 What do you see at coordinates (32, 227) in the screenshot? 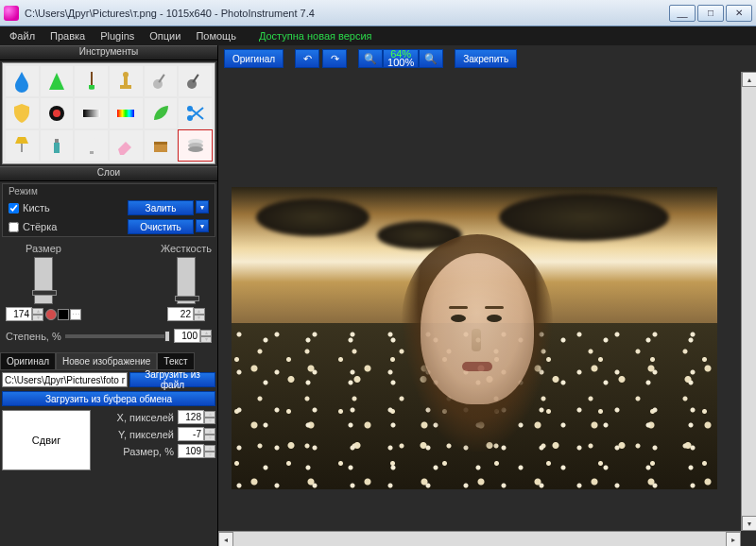
I see `mode-erase-checkbox: Стёрка` at bounding box center [32, 227].